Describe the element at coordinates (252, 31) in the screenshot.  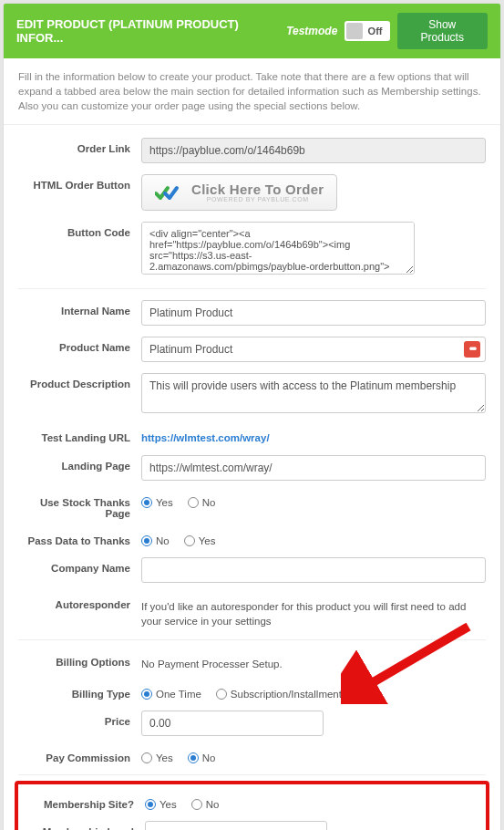
I see `panel-header: EDIT PRODUCT (PLATINUM PRODUCT) INFOR...…` at that location.